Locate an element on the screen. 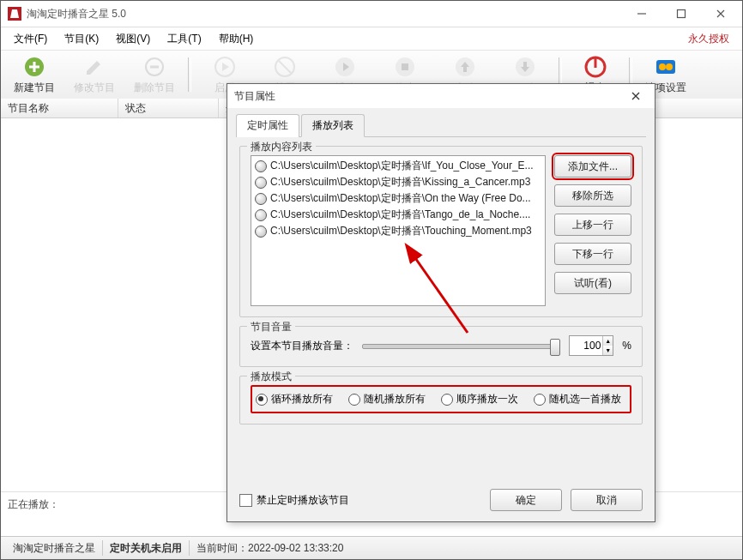 This screenshot has height=560, width=743. volume-legend: 节目音量 is located at coordinates (271, 328).